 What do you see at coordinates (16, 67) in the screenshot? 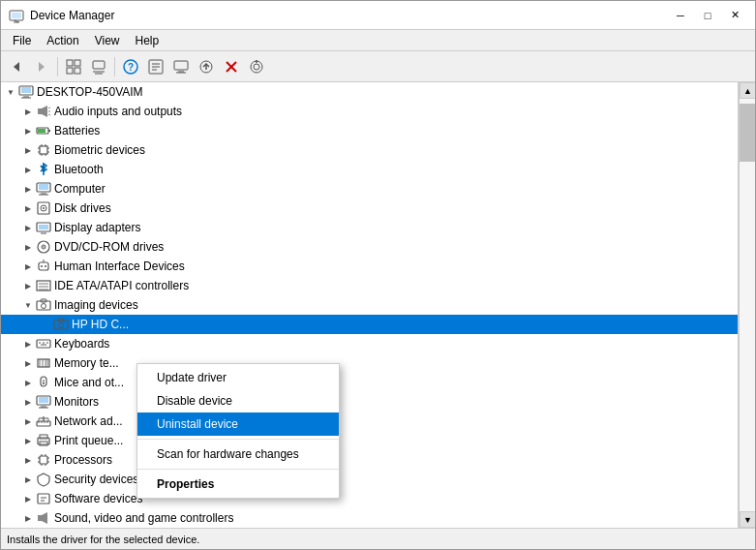
I see `back-button` at bounding box center [16, 67].